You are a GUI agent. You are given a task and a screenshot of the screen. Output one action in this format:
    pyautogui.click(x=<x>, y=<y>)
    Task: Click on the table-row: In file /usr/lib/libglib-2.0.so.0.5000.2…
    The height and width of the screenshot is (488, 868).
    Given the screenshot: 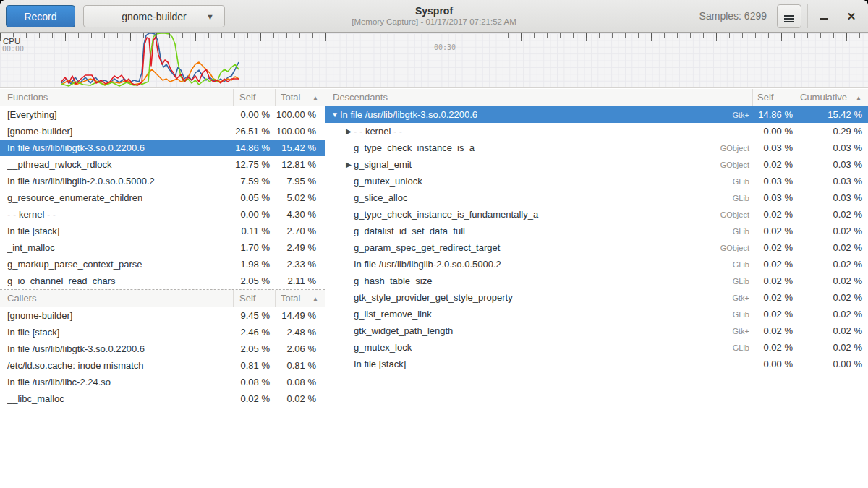 What is the action you would take?
    pyautogui.click(x=162, y=181)
    